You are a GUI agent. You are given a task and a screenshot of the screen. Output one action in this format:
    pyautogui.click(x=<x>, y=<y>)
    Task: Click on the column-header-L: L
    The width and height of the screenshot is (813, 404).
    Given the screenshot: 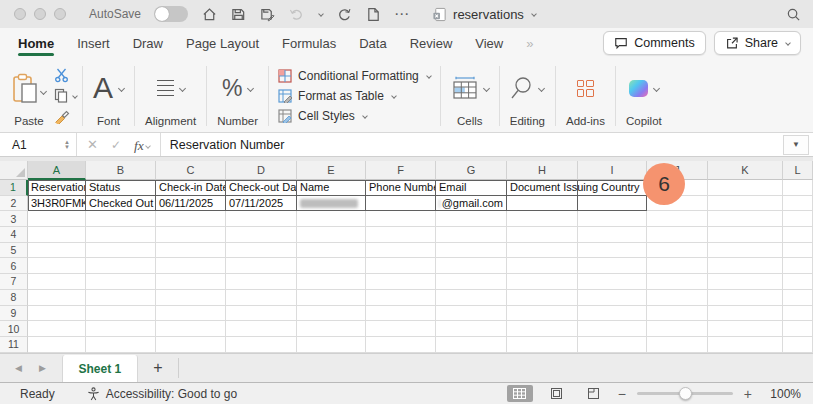 What is the action you would take?
    pyautogui.click(x=798, y=170)
    